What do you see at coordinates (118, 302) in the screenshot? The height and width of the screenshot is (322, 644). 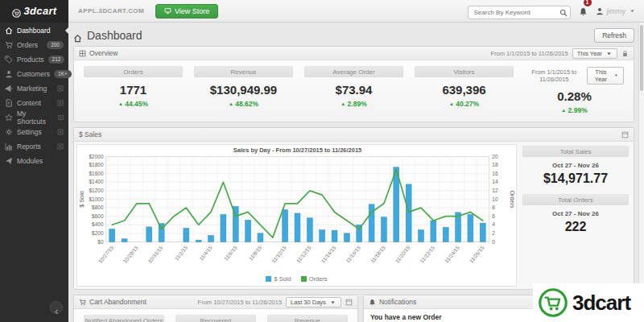 I see `cart-abandonment-title: Cart Abandonment` at bounding box center [118, 302].